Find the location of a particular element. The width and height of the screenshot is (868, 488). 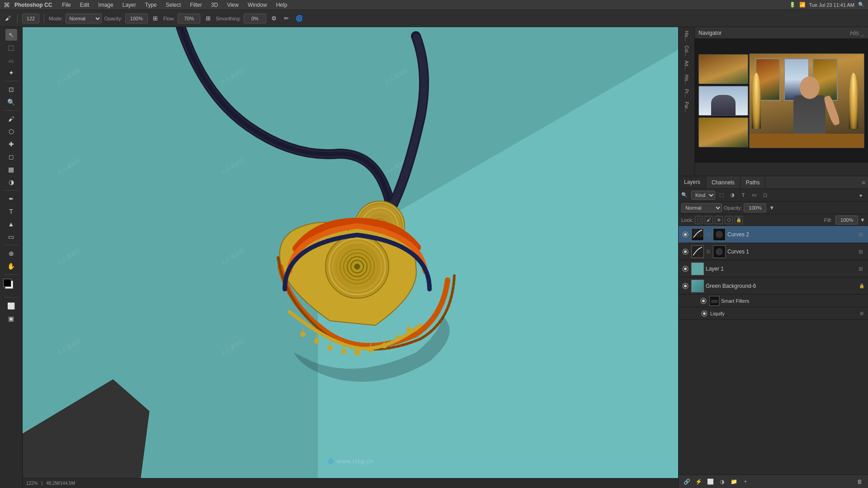

smoothing-input: 0% is located at coordinates (255, 19).